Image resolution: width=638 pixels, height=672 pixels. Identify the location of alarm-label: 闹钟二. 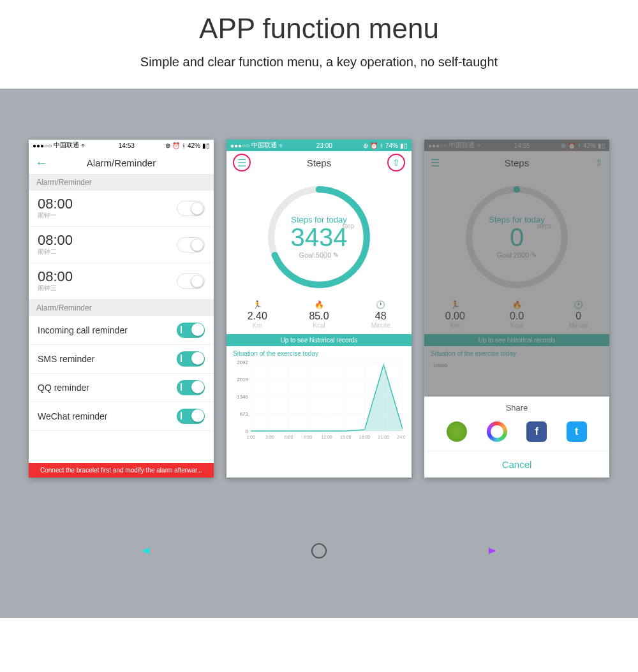
(55, 252).